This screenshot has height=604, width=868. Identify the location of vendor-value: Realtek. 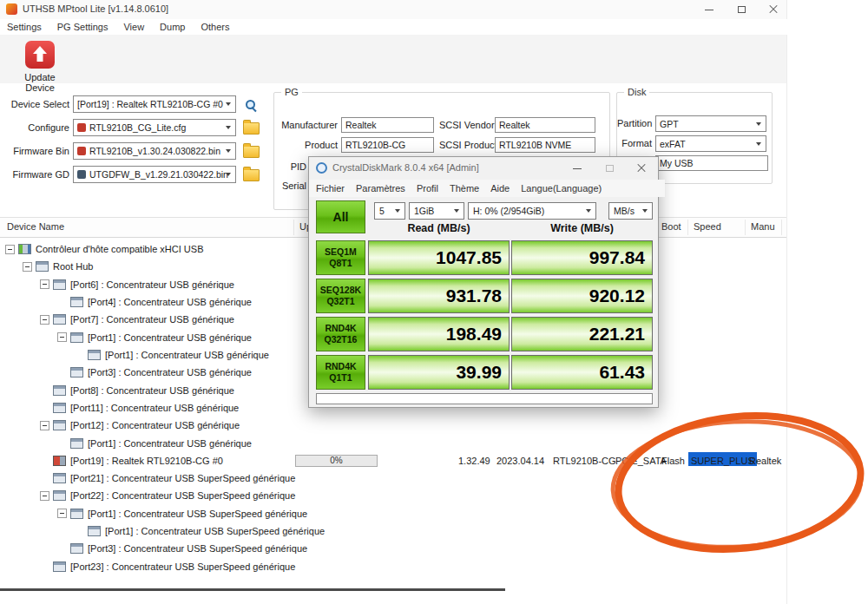
(766, 461).